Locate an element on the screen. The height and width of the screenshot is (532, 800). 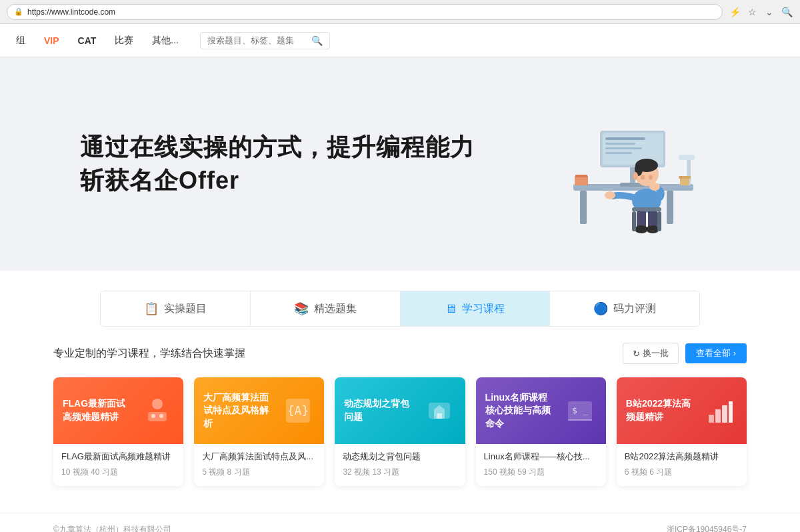
hero-title: 通过在线实操的方式，提升编程能力 斩获名企Offer is located at coordinates (307, 164).